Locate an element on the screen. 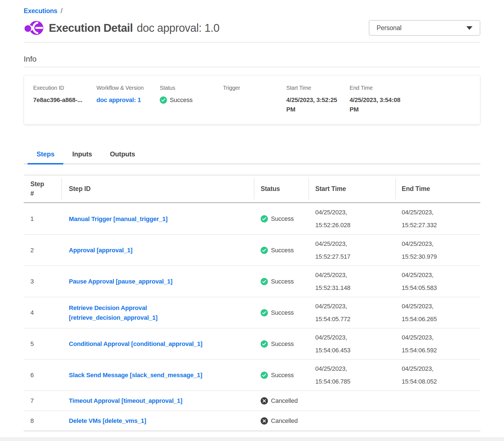 The height and width of the screenshot is (441, 504). workflow-version-link: doc approval: 1 is located at coordinates (119, 100).